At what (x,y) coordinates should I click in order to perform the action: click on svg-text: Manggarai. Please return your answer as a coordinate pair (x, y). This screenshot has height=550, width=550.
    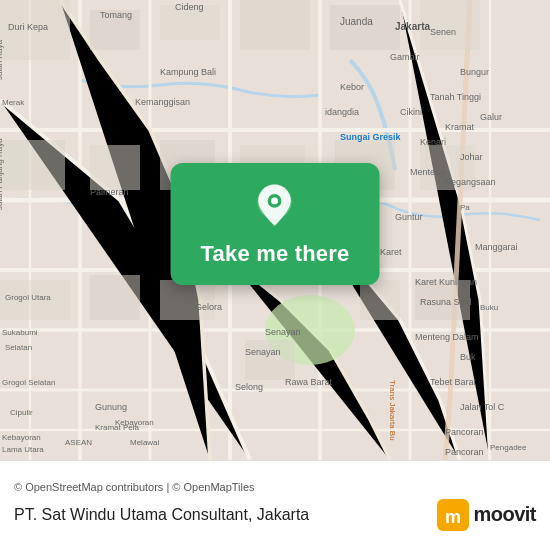
    Looking at the image, I should click on (496, 247).